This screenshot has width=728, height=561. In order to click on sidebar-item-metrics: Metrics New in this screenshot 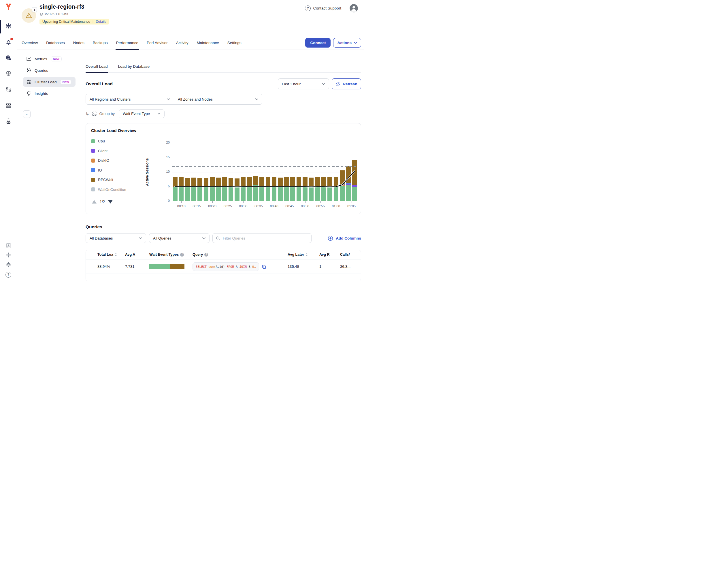, I will do `click(49, 59)`.